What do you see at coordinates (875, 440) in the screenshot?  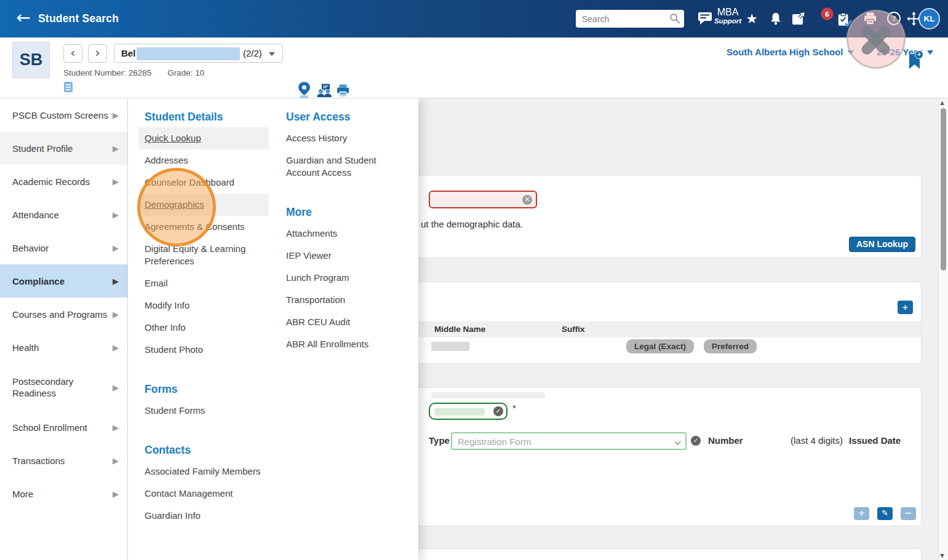 I see `issued-date-label: Issued Date` at bounding box center [875, 440].